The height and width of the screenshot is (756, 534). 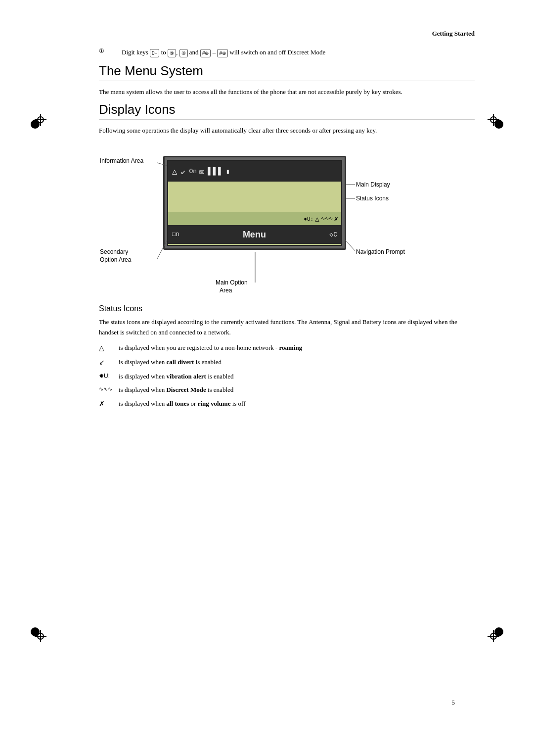 What do you see at coordinates (454, 703) in the screenshot?
I see `page-number: 5` at bounding box center [454, 703].